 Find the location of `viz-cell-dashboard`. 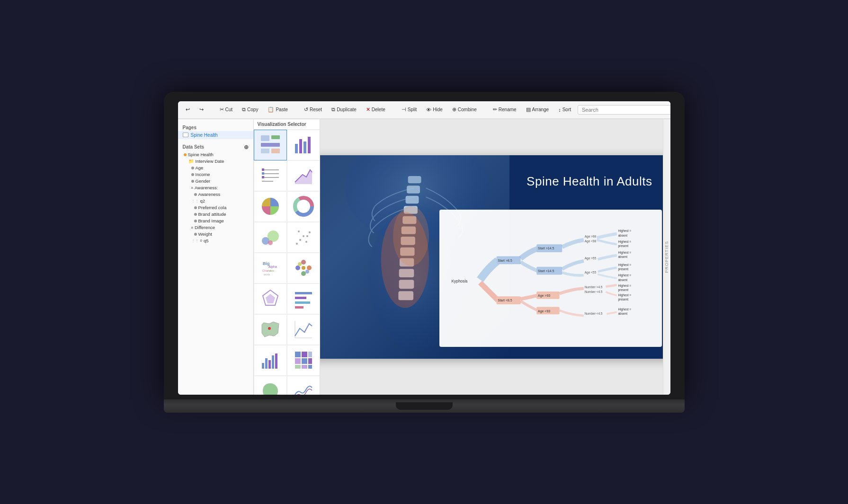

viz-cell-dashboard is located at coordinates (270, 145).